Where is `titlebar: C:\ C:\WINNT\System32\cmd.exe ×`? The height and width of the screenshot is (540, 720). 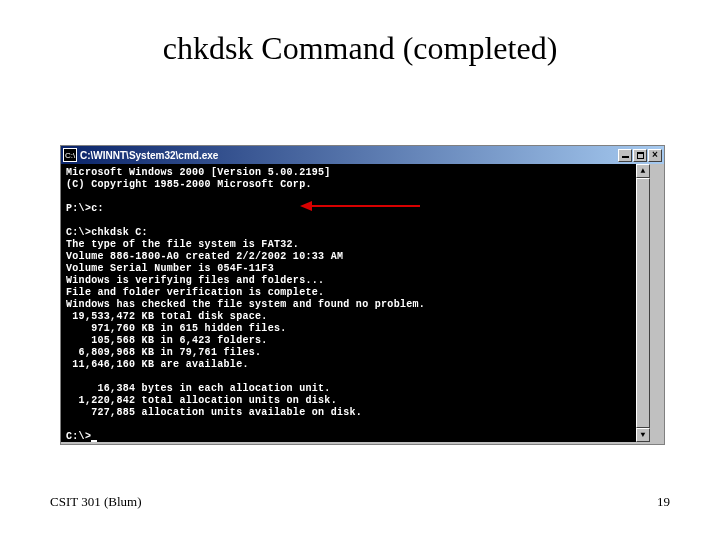 titlebar: C:\ C:\WINNT\System32\cmd.exe × is located at coordinates (362, 155).